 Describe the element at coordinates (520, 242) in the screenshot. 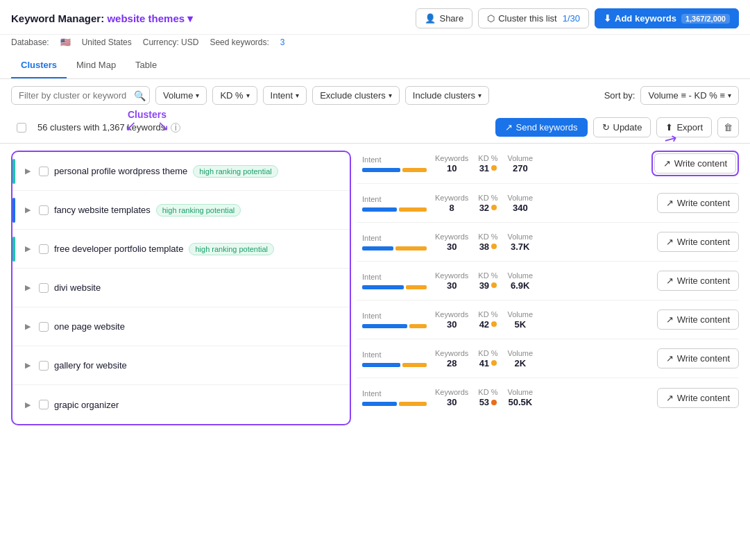

I see `metric-volume: Volume3.7K` at that location.